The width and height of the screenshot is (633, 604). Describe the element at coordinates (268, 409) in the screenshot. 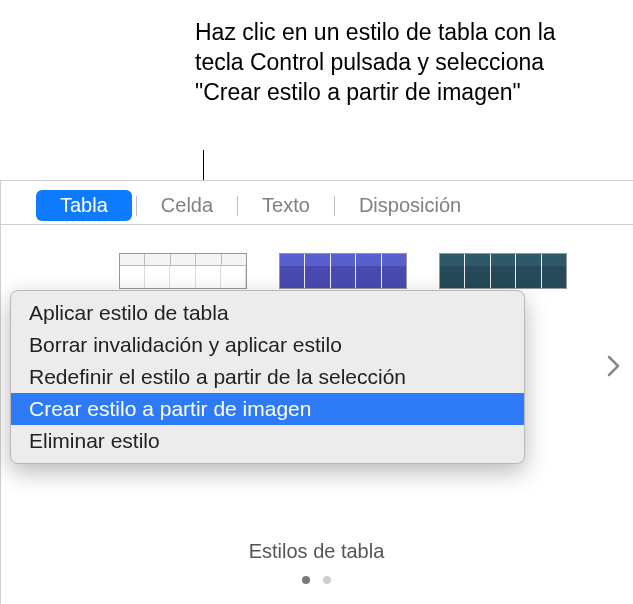

I see `menu-item-create-style-from-image: Crear estilo a partir de imagen` at that location.